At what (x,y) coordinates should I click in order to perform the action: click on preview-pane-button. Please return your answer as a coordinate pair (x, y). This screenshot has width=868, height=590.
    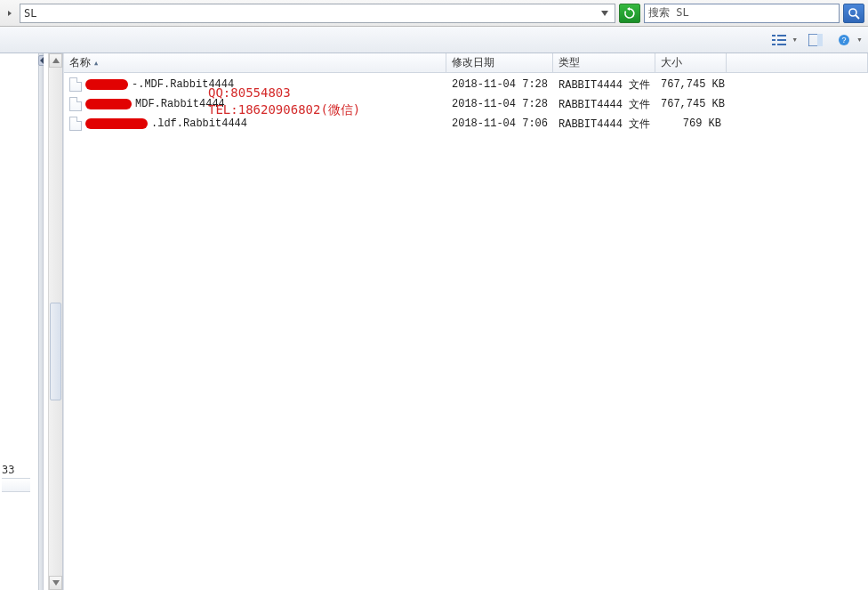
    Looking at the image, I should click on (816, 40).